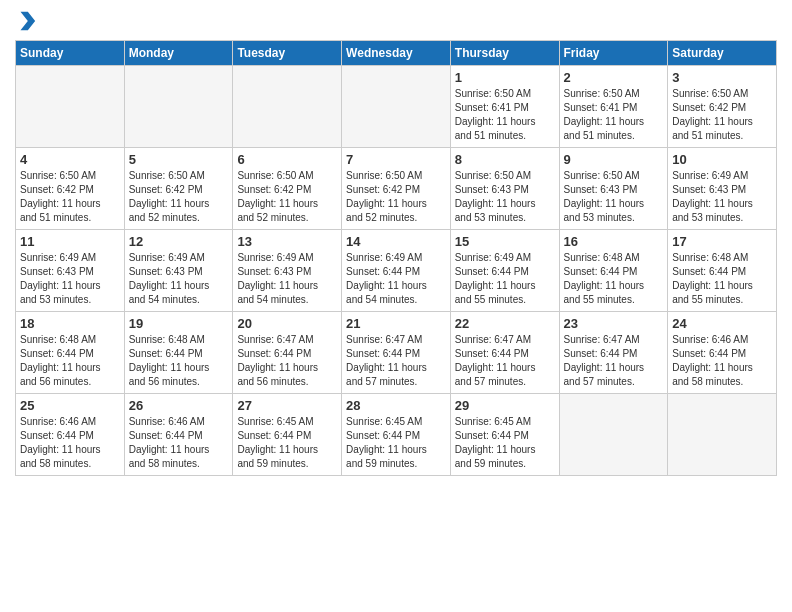 This screenshot has width=792, height=612. I want to click on header, so click(396, 21).